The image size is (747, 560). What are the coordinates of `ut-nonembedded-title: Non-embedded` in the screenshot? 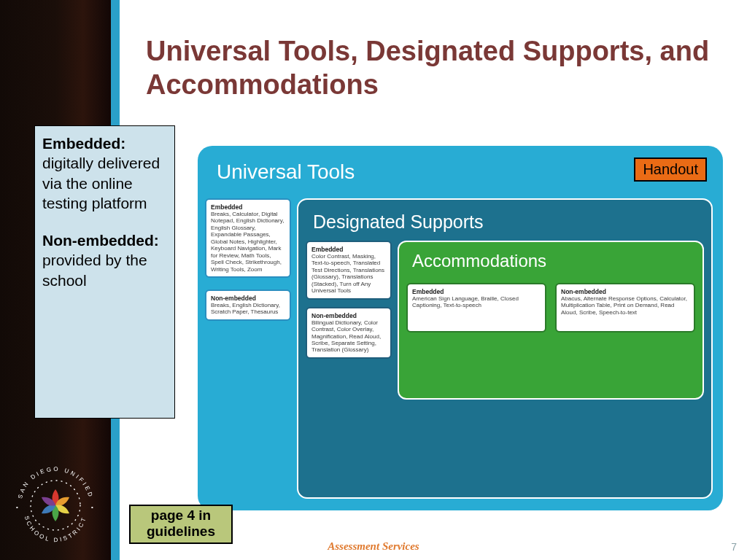 It's located at (248, 298).